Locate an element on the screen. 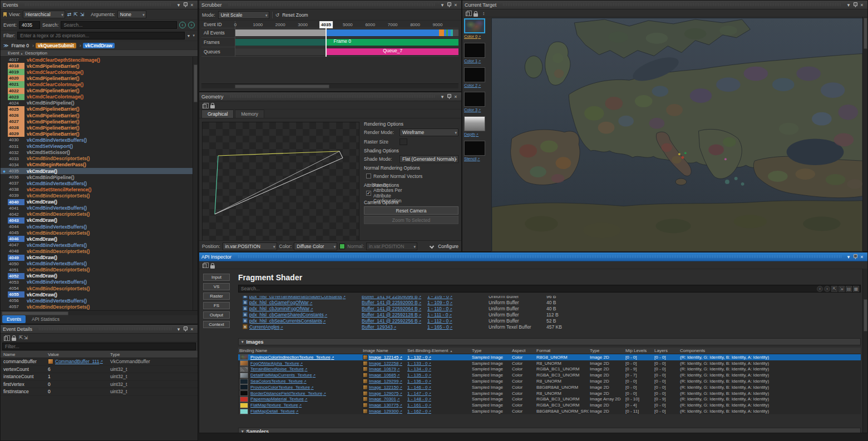  event-description: vkCmdBindDescriptorSets() is located at coordinates (111, 288).